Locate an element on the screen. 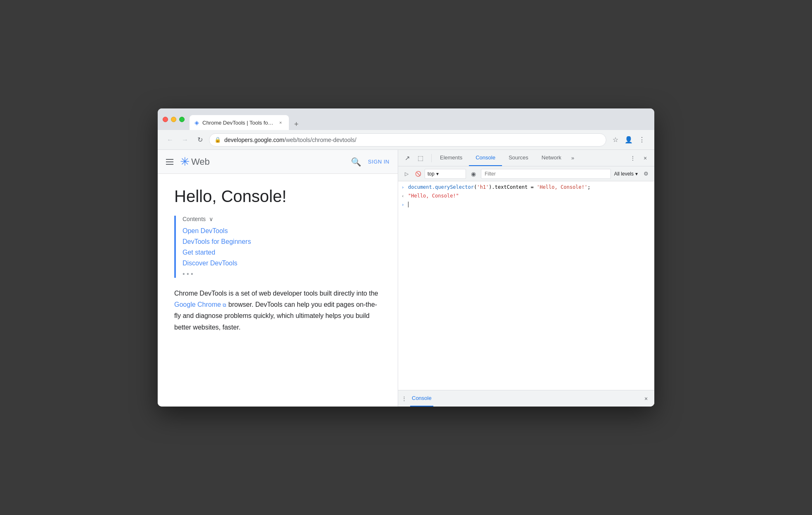 This screenshot has width=812, height=515. chrome-menu-button: ⋮ is located at coordinates (642, 140).